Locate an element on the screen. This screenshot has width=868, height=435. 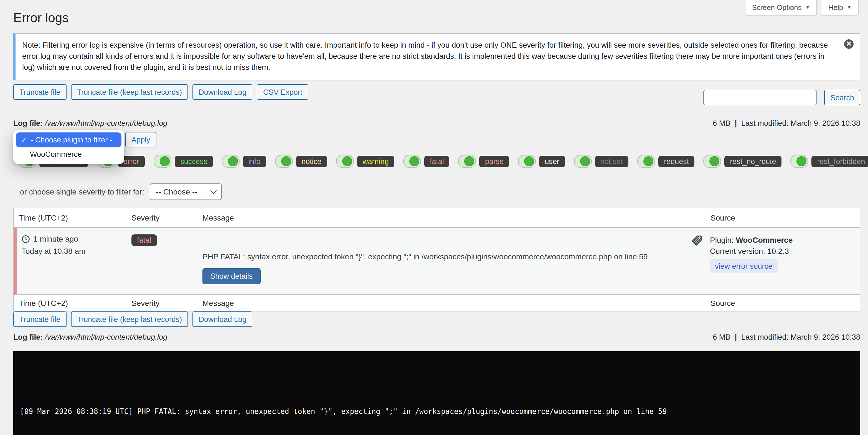
search-button: Search is located at coordinates (842, 98).